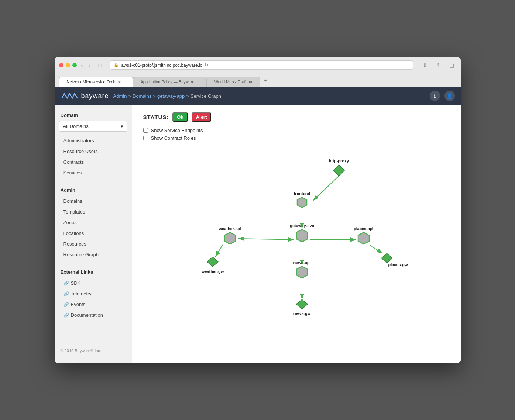 This screenshot has width=515, height=420. What do you see at coordinates (156, 117) in the screenshot?
I see `status-label: STATUS:` at bounding box center [156, 117].